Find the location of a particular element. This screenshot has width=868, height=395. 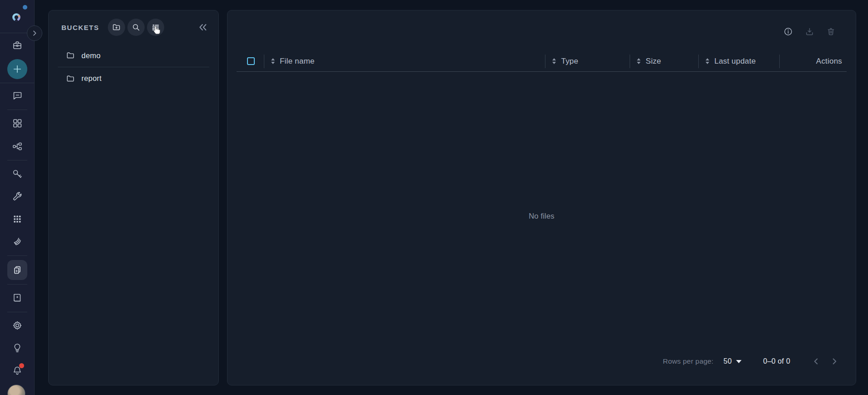

search-buckets-button is located at coordinates (136, 27).